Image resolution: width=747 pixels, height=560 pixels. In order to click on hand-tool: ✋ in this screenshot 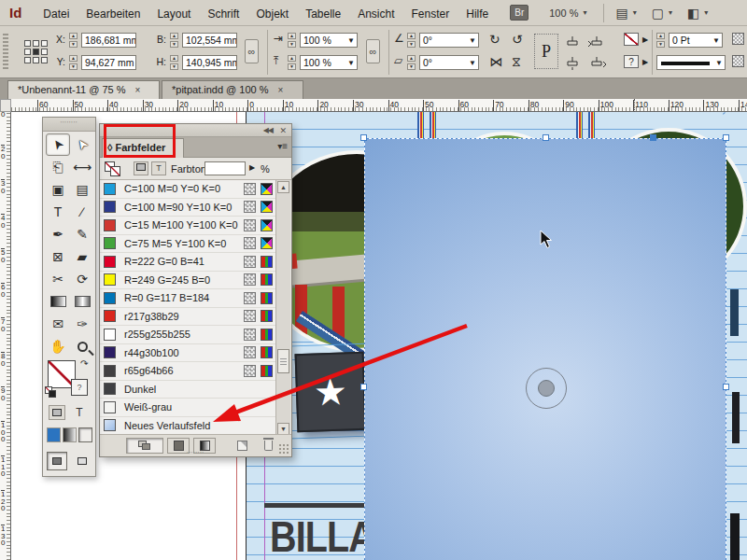, I will do `click(58, 346)`.